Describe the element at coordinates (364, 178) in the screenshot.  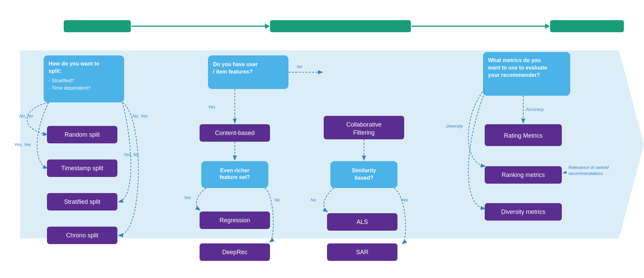
I see `svg-text: based?` at that location.